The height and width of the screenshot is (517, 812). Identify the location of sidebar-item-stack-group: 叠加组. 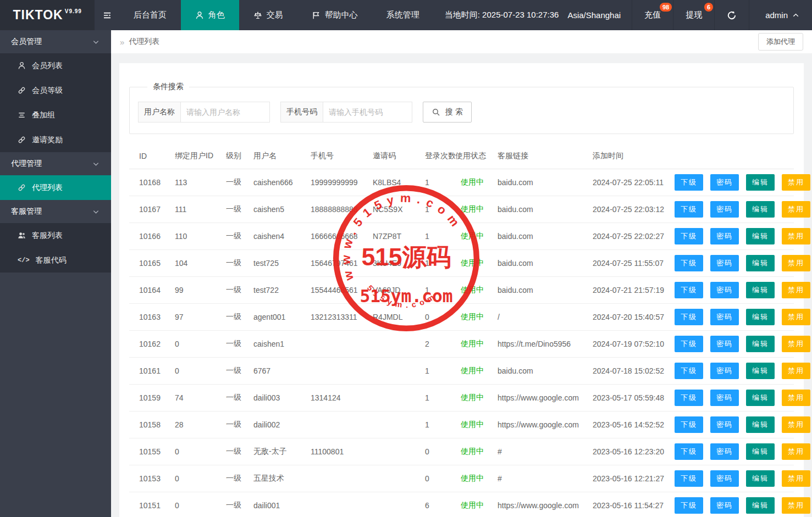
(56, 115).